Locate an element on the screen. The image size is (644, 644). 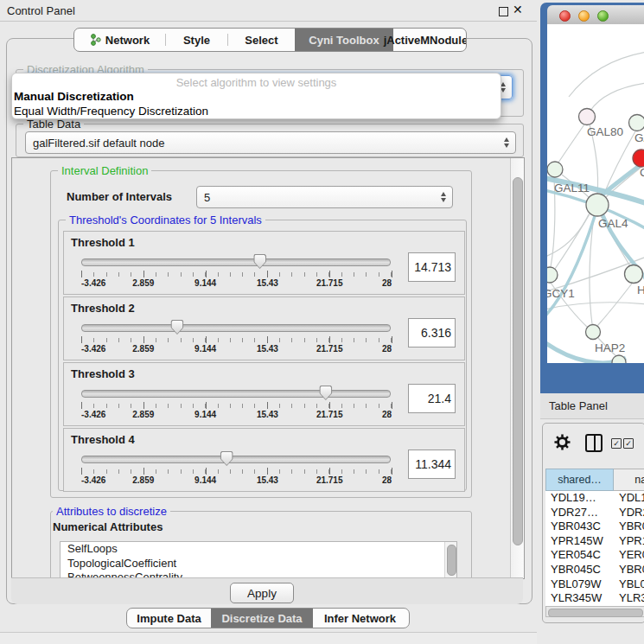
table-row: YBR043CYBR043C is located at coordinates (595, 527).